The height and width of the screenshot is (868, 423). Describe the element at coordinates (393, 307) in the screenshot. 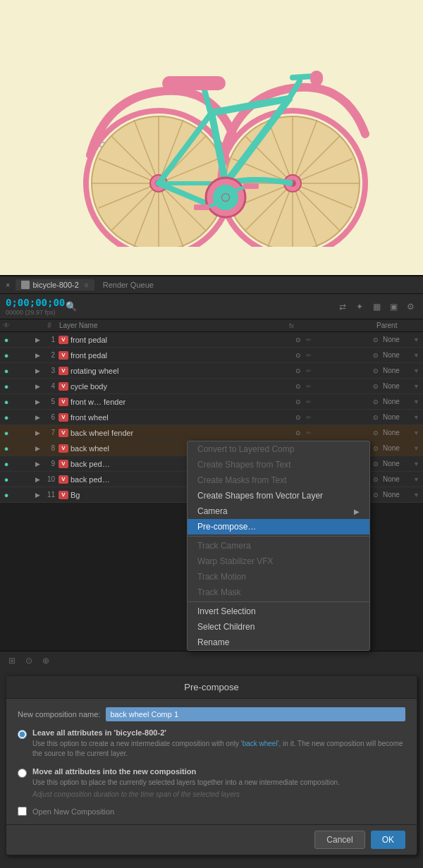

I see `view-icon: ▣` at that location.